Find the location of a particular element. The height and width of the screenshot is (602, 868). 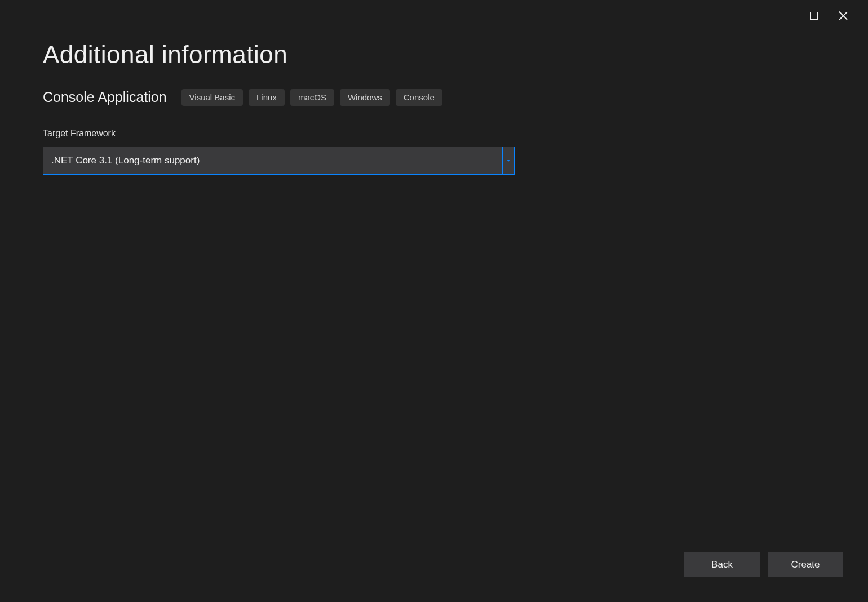

chevron-down-icon is located at coordinates (508, 161).